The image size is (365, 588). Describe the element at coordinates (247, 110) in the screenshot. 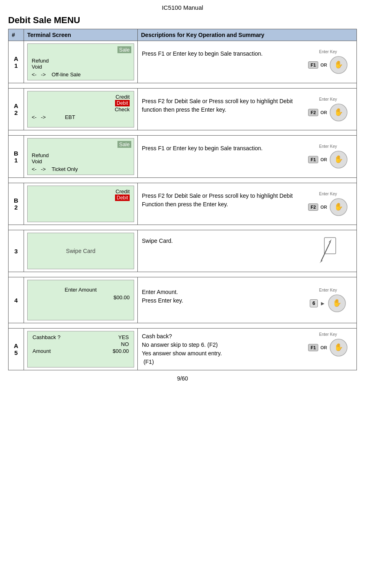

I see `desc-a2: Press F2 for Debit Sale or Press scroll …` at that location.